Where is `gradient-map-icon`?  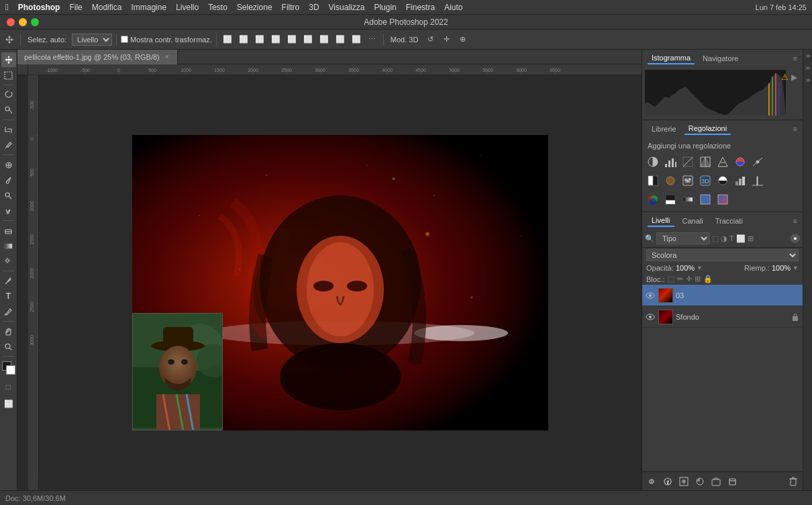 gradient-map-icon is located at coordinates (688, 199).